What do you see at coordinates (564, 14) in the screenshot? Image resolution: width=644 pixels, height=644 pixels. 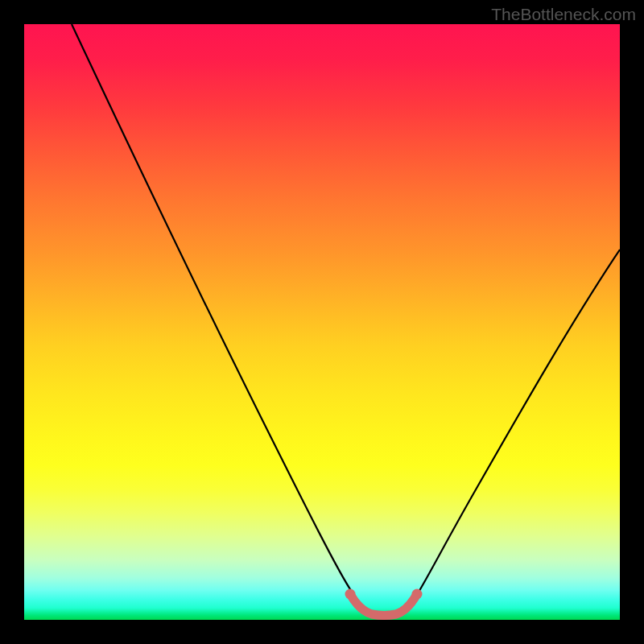 I see `watermark-text: TheBottleneck.com` at bounding box center [564, 14].